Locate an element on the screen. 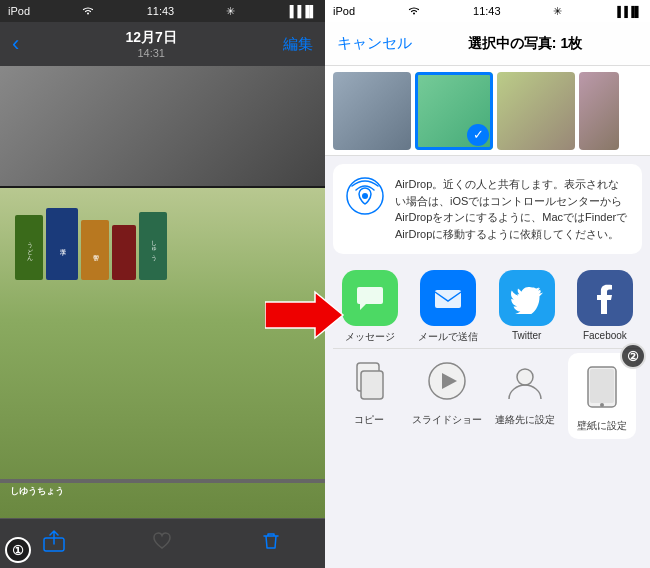  action-copy: コピー is located at coordinates (369, 390).